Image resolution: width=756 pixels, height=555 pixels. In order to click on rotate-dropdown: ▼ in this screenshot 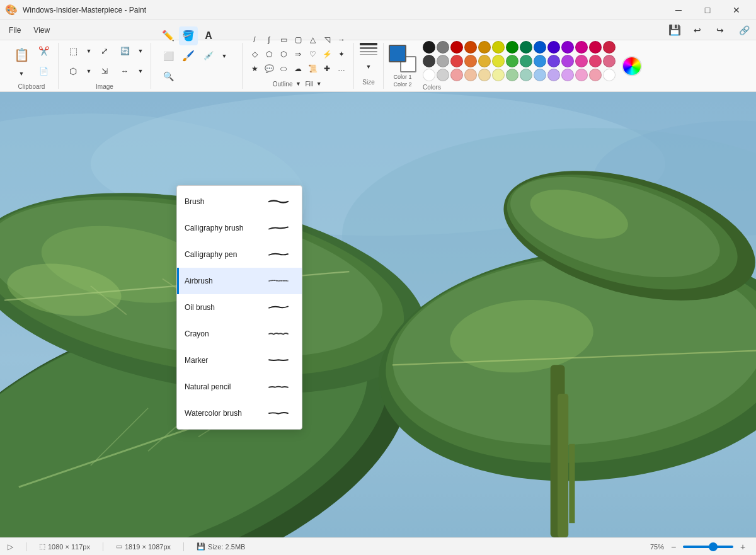, I will do `click(140, 51)`.